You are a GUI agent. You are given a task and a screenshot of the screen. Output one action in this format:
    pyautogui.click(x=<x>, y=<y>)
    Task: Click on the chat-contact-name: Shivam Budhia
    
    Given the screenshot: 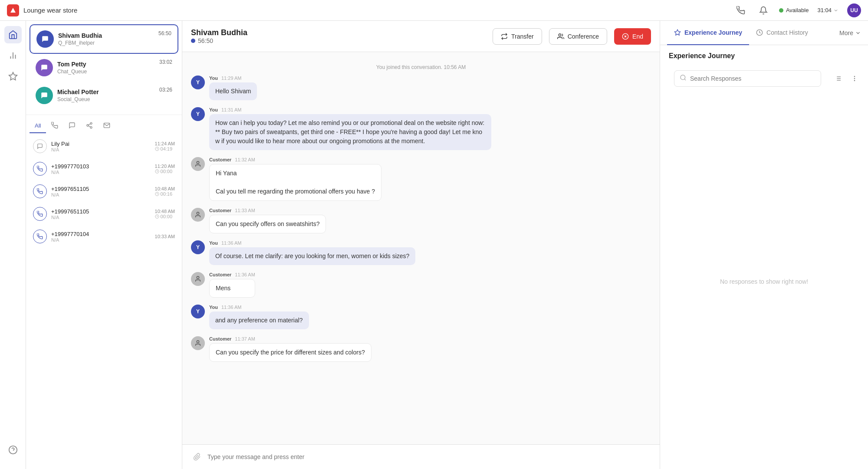 What is the action you would take?
    pyautogui.click(x=339, y=33)
    